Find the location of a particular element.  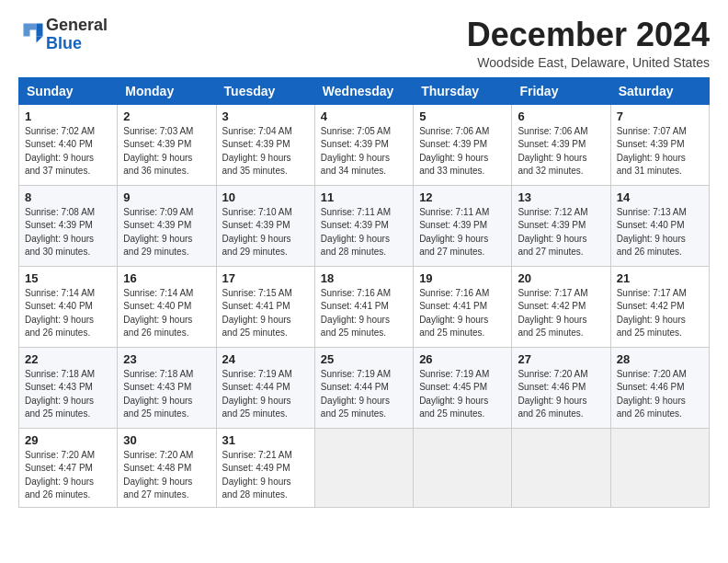

table-row: 10Sunrise: 7:10 AM Sunset: 4:39 PM Dayli… is located at coordinates (265, 225).